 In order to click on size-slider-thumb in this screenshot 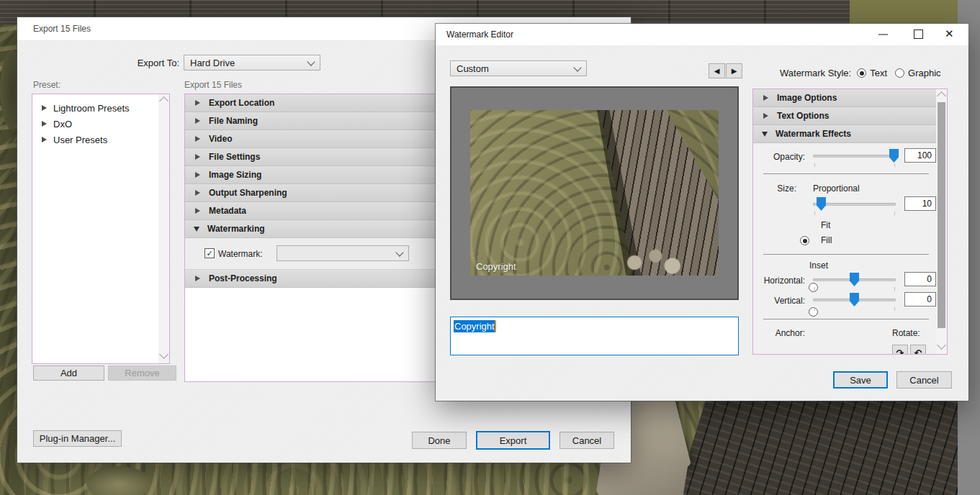, I will do `click(821, 204)`.